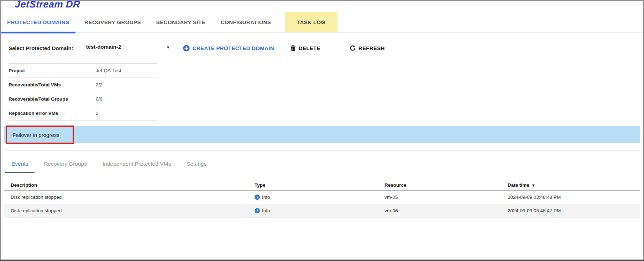 This screenshot has width=644, height=261. Describe the element at coordinates (104, 47) in the screenshot. I see `selected-domain-value: test-domain-2` at that location.